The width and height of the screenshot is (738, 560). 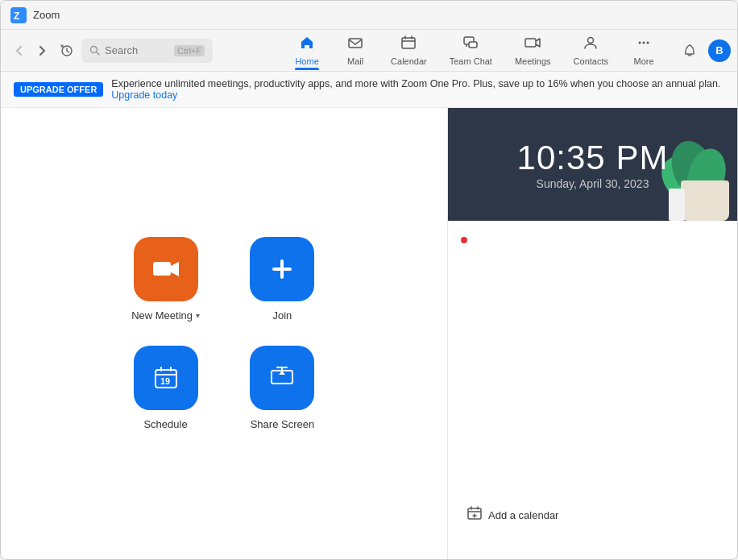 What do you see at coordinates (198, 316) in the screenshot?
I see `new-meeting-chevron: ▾` at bounding box center [198, 316].